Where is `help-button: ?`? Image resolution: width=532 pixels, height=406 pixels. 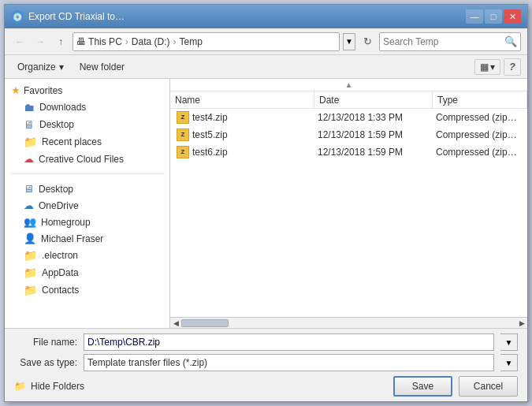
help-button: ? is located at coordinates (512, 67).